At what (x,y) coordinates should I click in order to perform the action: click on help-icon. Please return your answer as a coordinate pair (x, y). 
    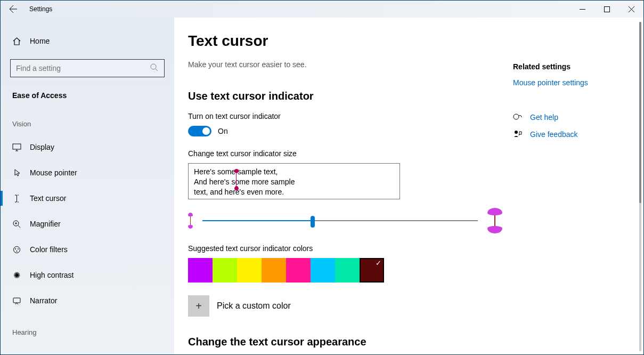
    Looking at the image, I should click on (518, 117).